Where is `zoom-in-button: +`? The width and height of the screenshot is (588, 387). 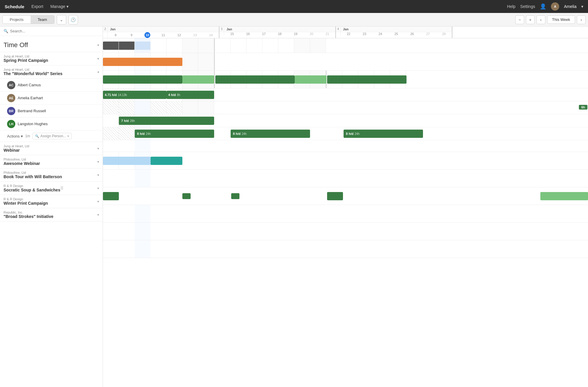 zoom-in-button: + is located at coordinates (530, 20).